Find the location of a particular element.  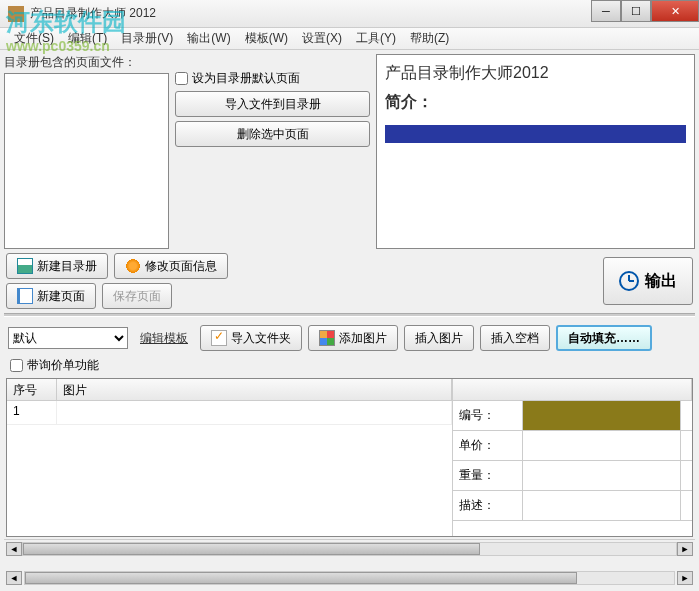

import-folder-button: 导入文件夹 is located at coordinates (251, 338).